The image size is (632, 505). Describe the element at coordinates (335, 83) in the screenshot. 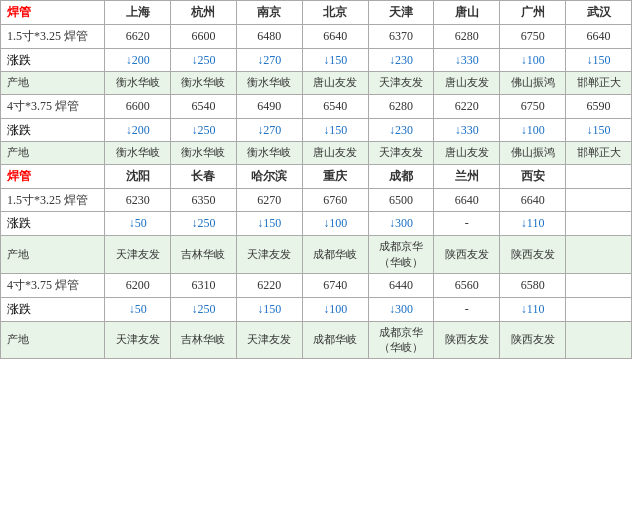

I see `origin-s1-r1-c4: 唐山友发` at that location.